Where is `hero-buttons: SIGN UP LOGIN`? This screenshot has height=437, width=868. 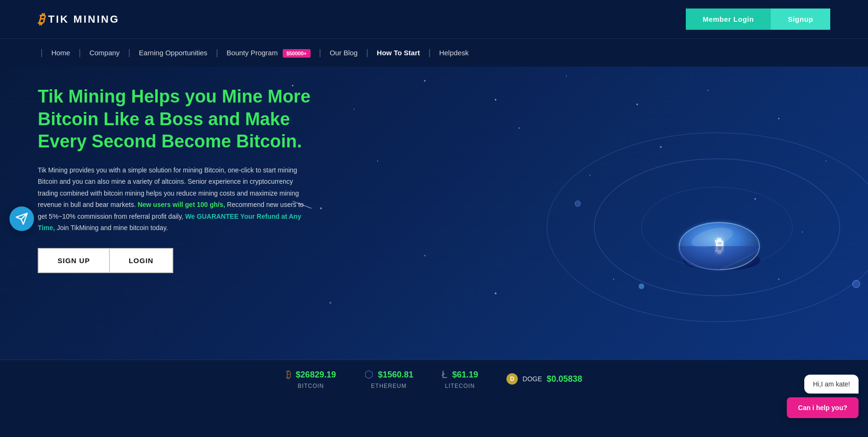 hero-buttons: SIGN UP LOGIN is located at coordinates (175, 261).